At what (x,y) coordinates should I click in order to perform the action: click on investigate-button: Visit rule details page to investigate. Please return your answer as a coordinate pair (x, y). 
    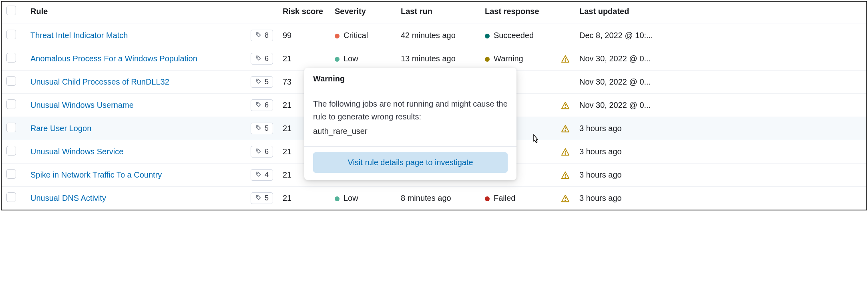
    Looking at the image, I should click on (410, 163).